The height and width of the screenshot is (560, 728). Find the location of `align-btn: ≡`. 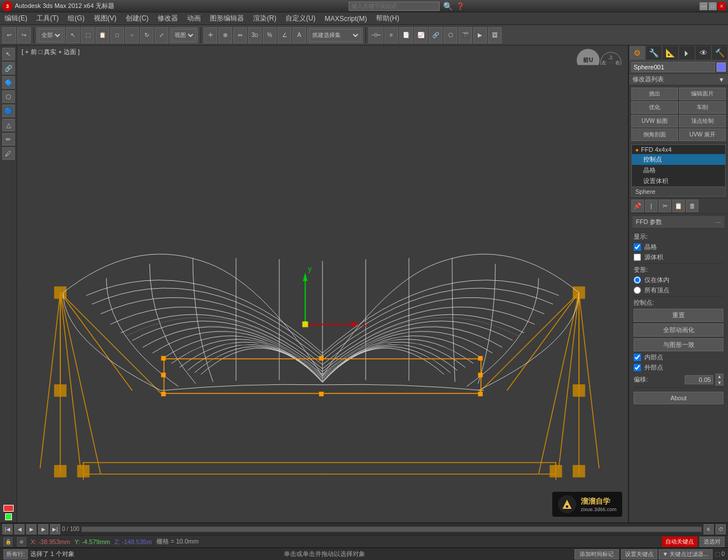

align-btn: ≡ is located at coordinates (391, 35).